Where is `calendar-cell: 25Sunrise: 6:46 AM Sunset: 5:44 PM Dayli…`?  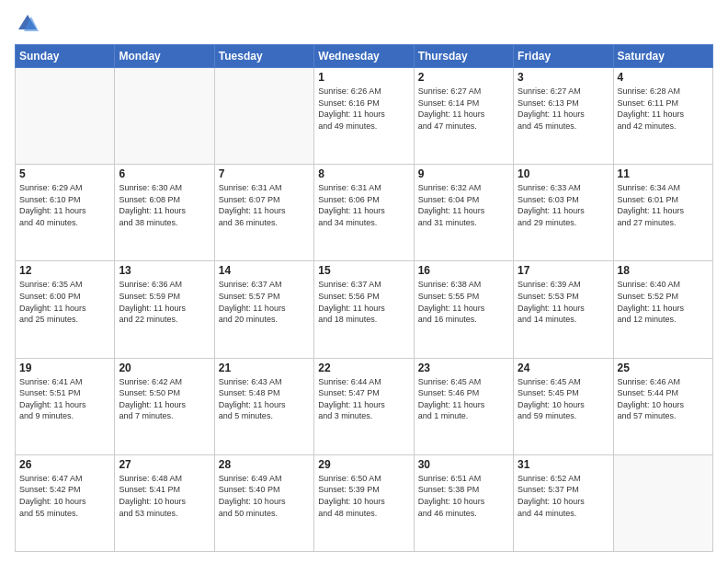
calendar-cell: 25Sunrise: 6:46 AM Sunset: 5:44 PM Dayli… is located at coordinates (663, 407).